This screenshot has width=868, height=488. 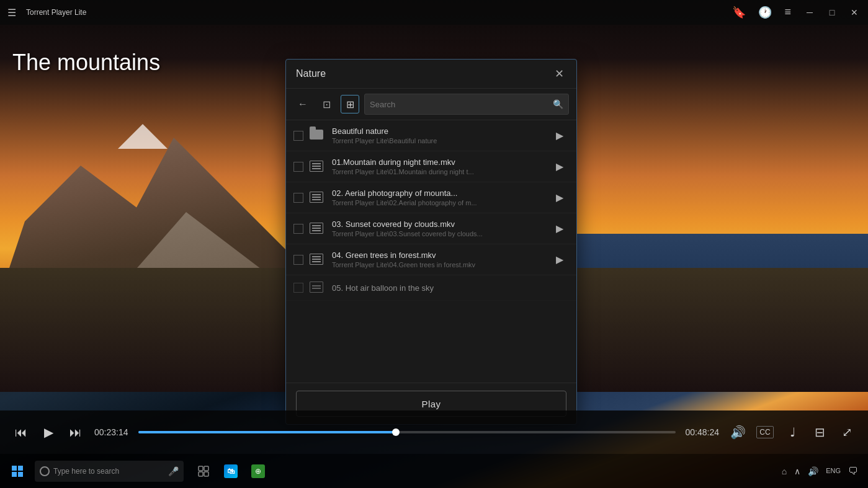 I want to click on menu-button: ☰, so click(x=12, y=12).